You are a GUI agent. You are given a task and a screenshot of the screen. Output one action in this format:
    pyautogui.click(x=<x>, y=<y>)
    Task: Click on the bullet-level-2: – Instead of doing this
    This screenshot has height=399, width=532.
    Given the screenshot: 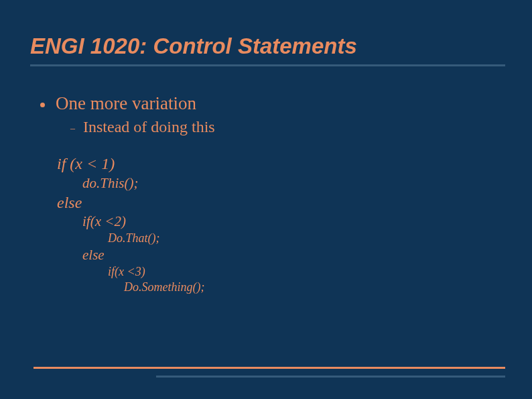 What is the action you would take?
    pyautogui.click(x=302, y=127)
    